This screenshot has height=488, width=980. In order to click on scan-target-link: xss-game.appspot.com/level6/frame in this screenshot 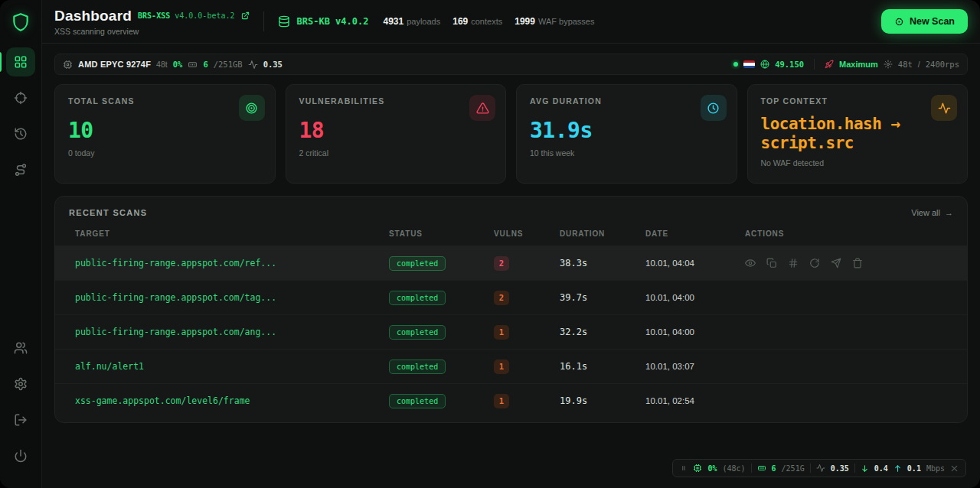, I will do `click(232, 401)`.